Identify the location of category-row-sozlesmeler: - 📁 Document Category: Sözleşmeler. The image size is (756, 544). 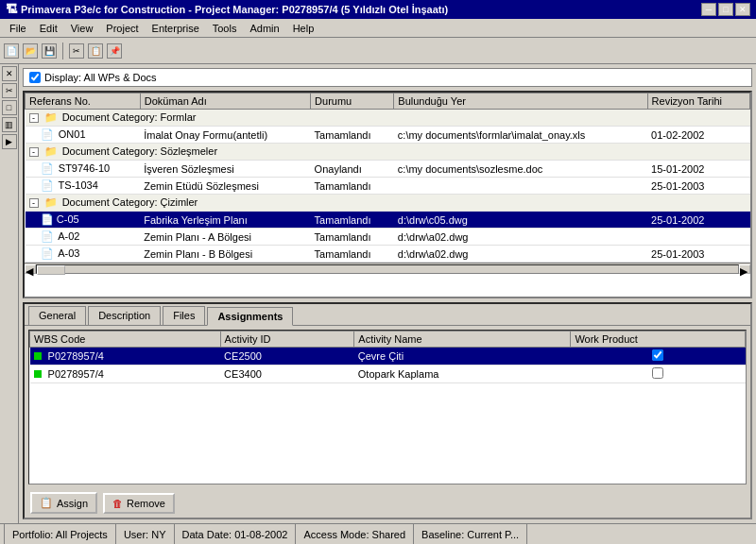
(387, 152).